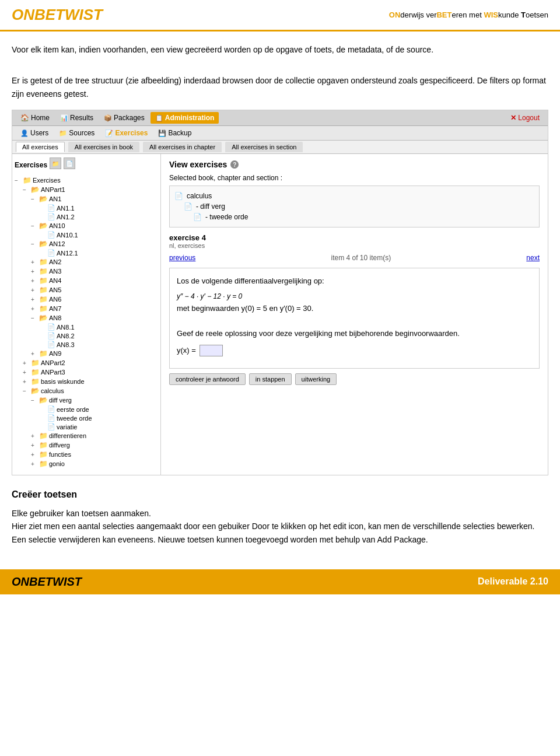  Describe the element at coordinates (280, 513) in the screenshot. I see `bottom-para1: Elke gebruiker kan toetsen aanmaken.` at that location.